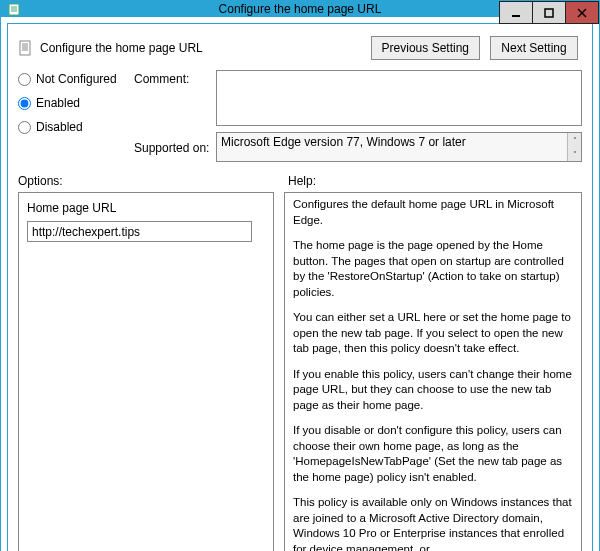 The height and width of the screenshot is (551, 600). Describe the element at coordinates (300, 181) in the screenshot. I see `section-headings: Options: Help:` at that location.